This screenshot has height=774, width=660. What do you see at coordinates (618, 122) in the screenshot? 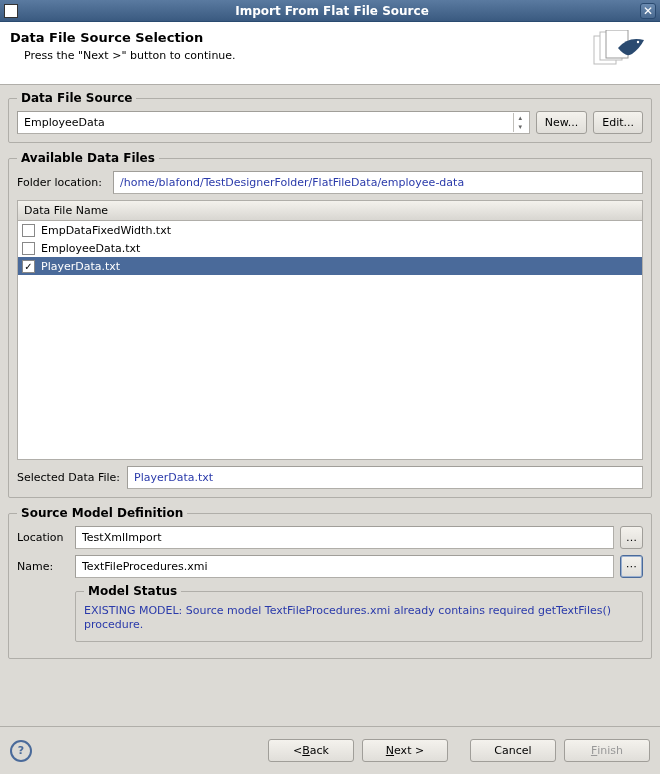
I see `edit-source-button: Edit...` at bounding box center [618, 122].